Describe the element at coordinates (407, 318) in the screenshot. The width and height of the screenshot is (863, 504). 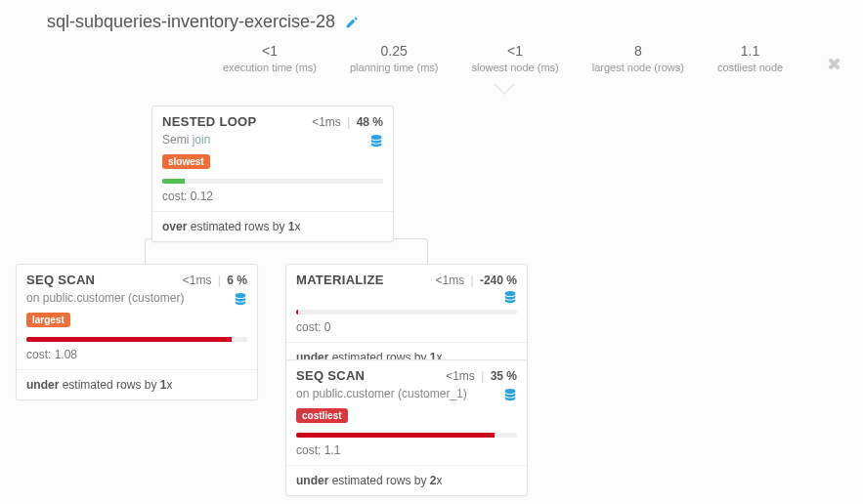
I see `plan-node-materialize: MATERIALIZE <1ms | -240 % cost: 0 under …` at that location.